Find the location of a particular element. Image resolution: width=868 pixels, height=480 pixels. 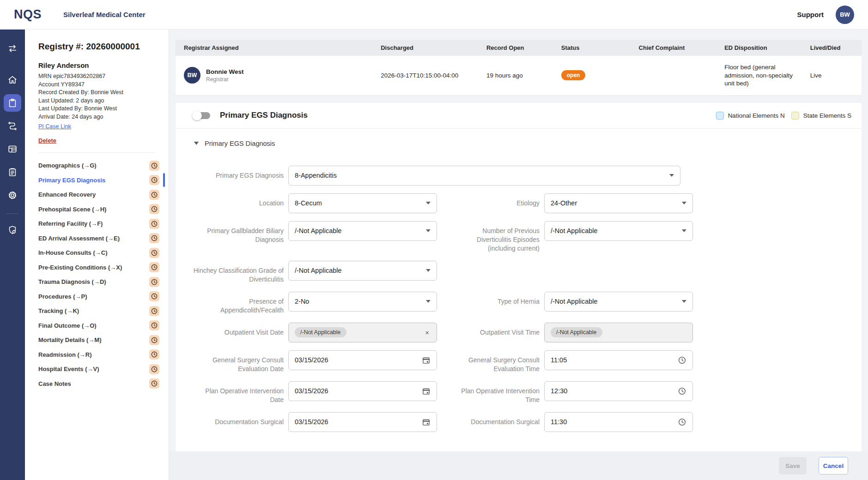

route-icon is located at coordinates (12, 126).